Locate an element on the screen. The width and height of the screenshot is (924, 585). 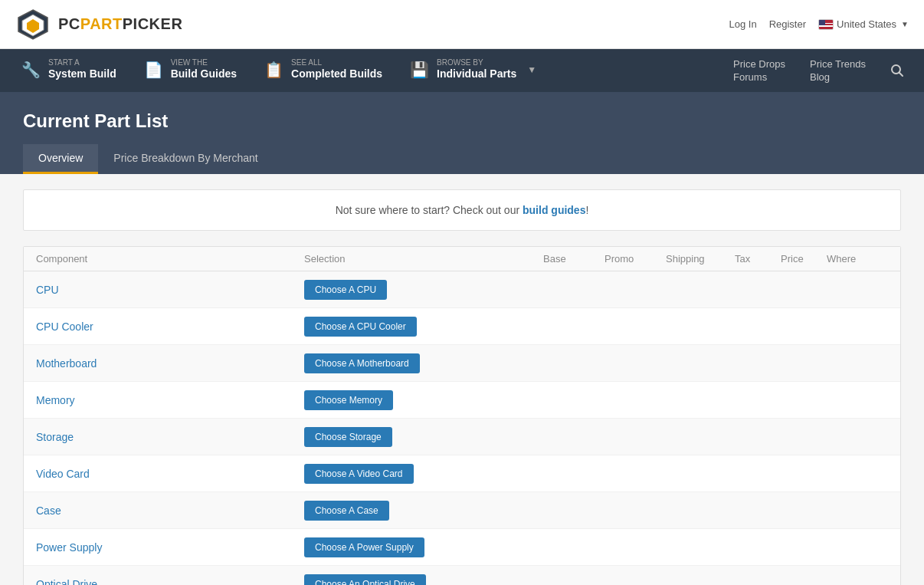
login-link: Log In is located at coordinates (742, 25).